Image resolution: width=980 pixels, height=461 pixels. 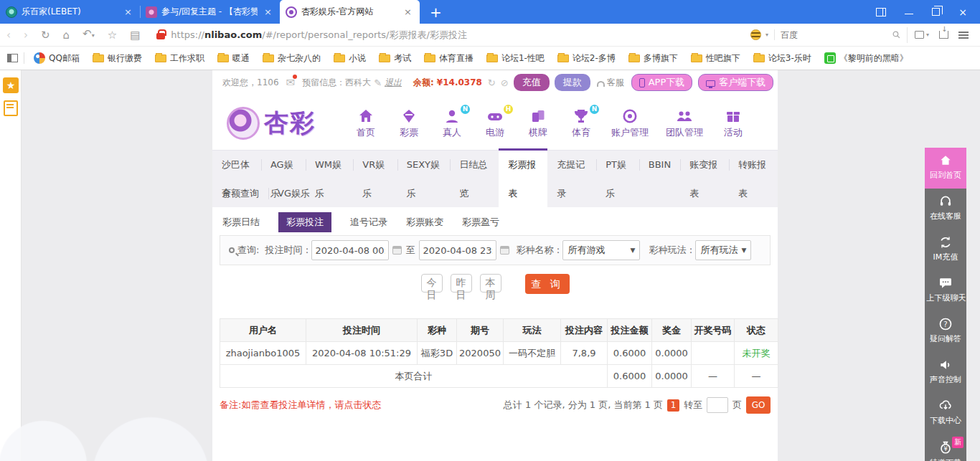 I want to click on nav-item-team: 团队管理, so click(x=684, y=123).